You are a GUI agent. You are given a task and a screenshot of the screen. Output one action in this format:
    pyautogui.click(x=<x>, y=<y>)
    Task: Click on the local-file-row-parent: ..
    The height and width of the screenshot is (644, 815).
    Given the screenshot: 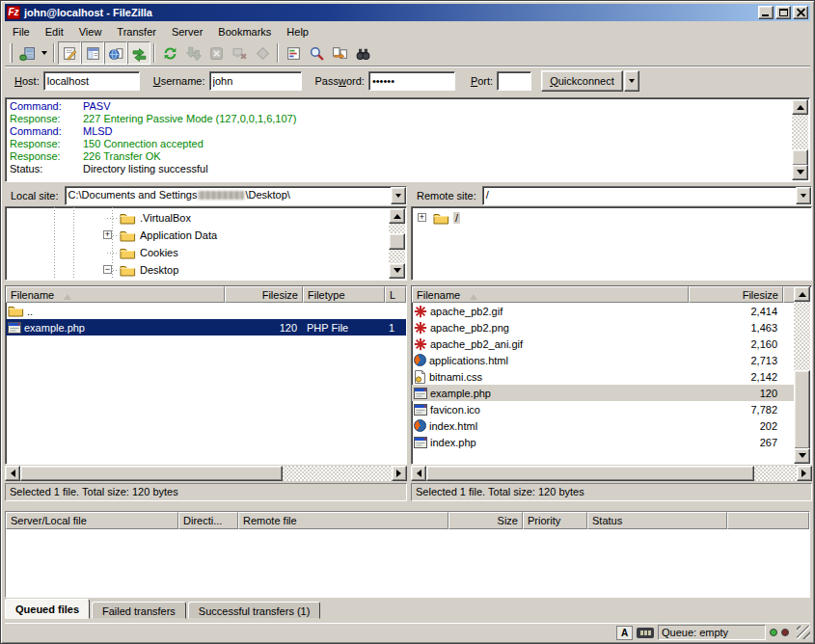 What is the action you would take?
    pyautogui.click(x=206, y=310)
    